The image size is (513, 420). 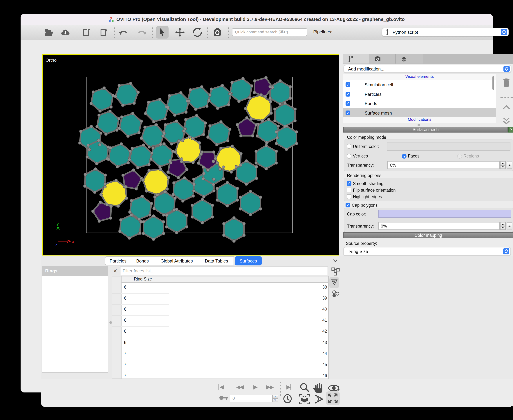 I want to click on smooth-shading-checkbox: ✓, so click(x=349, y=183).